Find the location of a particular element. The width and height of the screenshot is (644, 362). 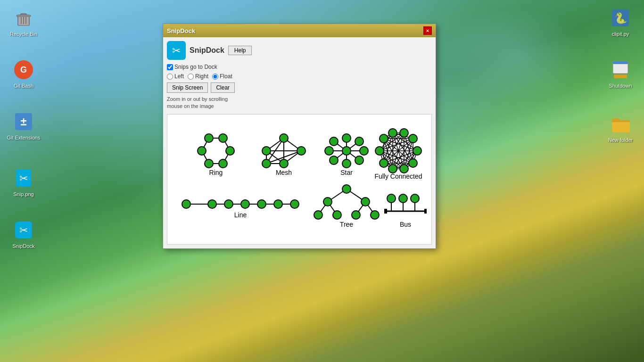

radio-left-label: Left is located at coordinates (175, 76).